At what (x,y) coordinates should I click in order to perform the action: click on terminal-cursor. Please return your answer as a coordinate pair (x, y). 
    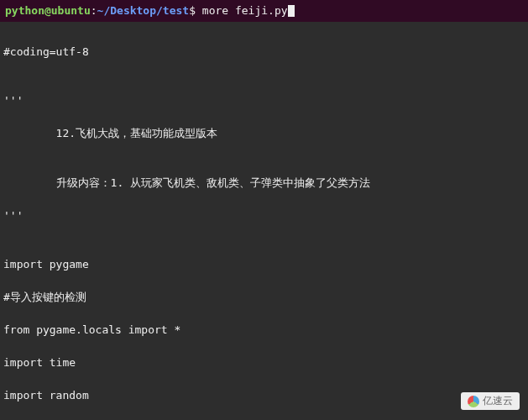
    Looking at the image, I should click on (291, 11).